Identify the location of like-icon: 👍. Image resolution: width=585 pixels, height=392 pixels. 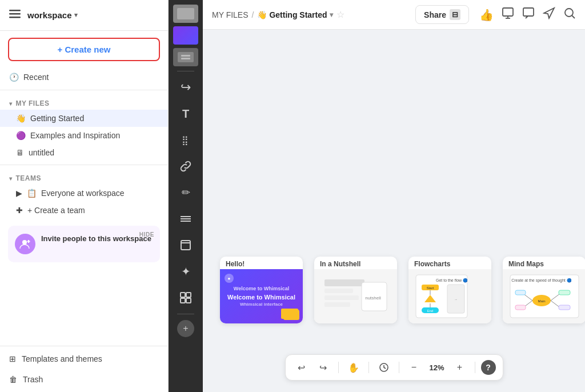
(487, 15).